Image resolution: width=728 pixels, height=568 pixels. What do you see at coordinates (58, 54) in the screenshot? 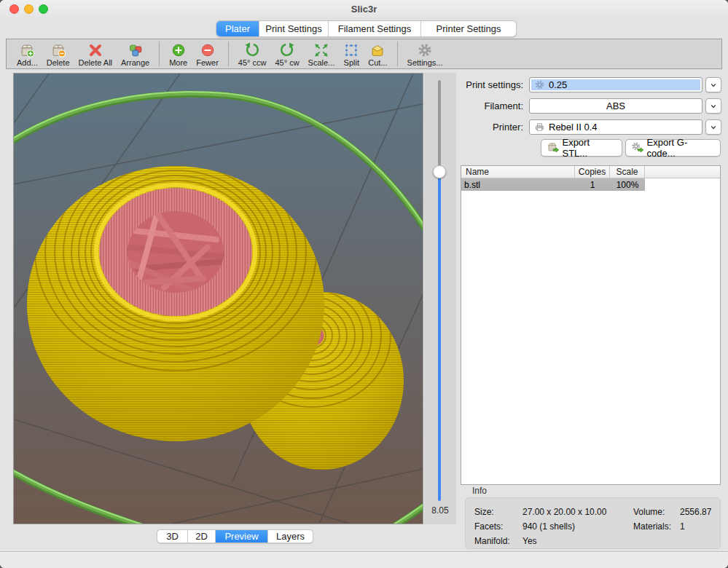
I see `delete-button: Delete` at bounding box center [58, 54].